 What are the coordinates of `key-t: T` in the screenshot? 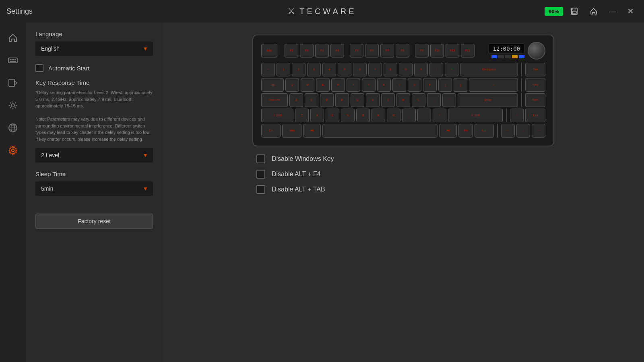 It's located at (353, 85).